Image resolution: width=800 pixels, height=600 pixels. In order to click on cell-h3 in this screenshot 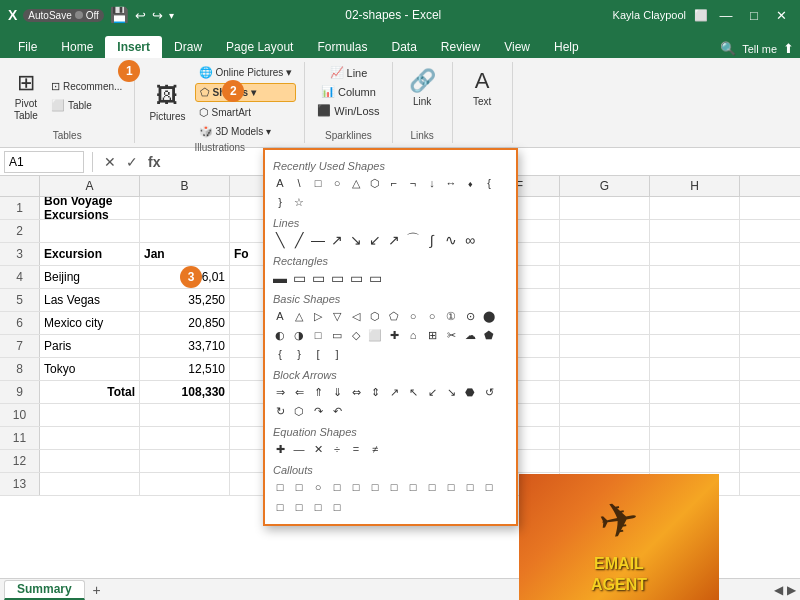, I will do `click(695, 254)`.